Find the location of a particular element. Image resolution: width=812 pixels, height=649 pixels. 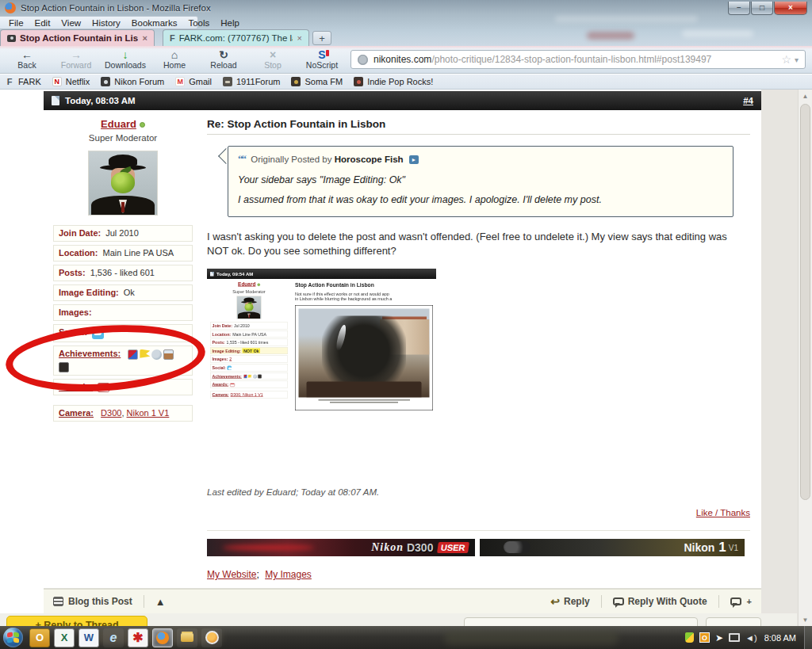

reply-with-quote-button: Reply With Quote is located at coordinates (660, 601).